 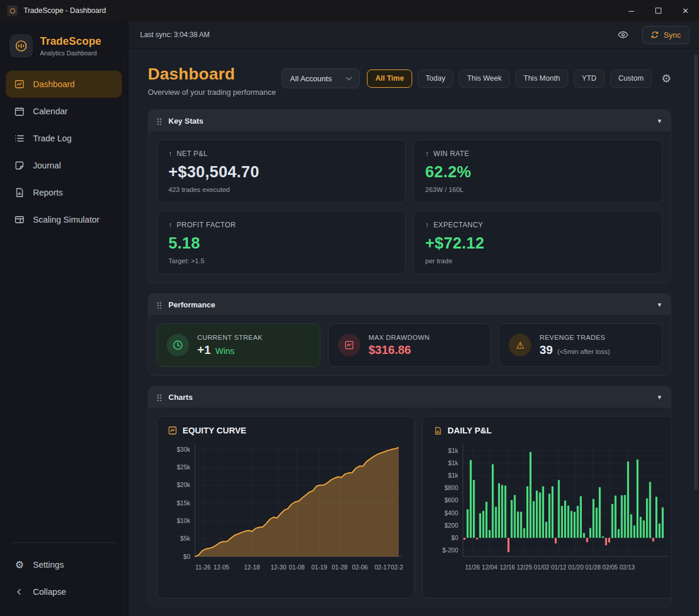 I want to click on last-sync-label: Last sync: 3:04:38 AM, so click(x=175, y=35).